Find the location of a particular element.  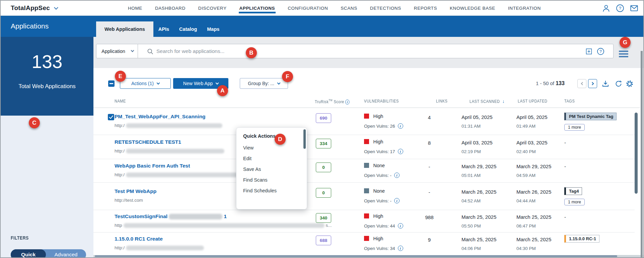

mail-icon is located at coordinates (634, 8).